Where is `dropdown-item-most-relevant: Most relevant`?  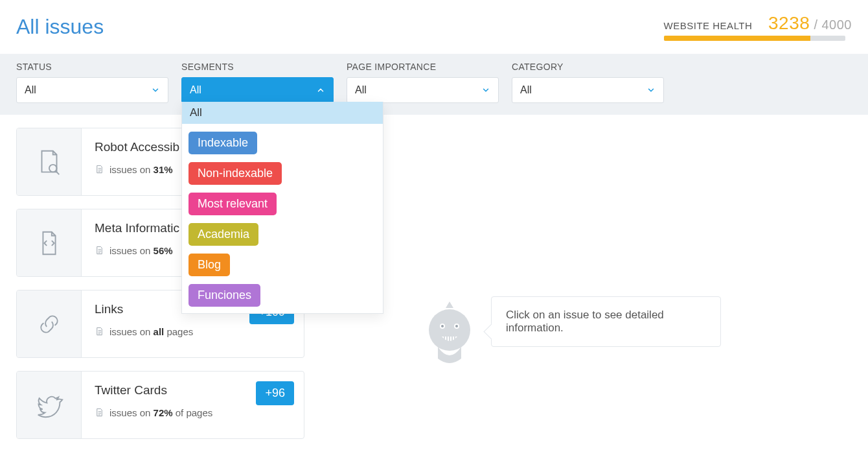 dropdown-item-most-relevant: Most relevant is located at coordinates (233, 204).